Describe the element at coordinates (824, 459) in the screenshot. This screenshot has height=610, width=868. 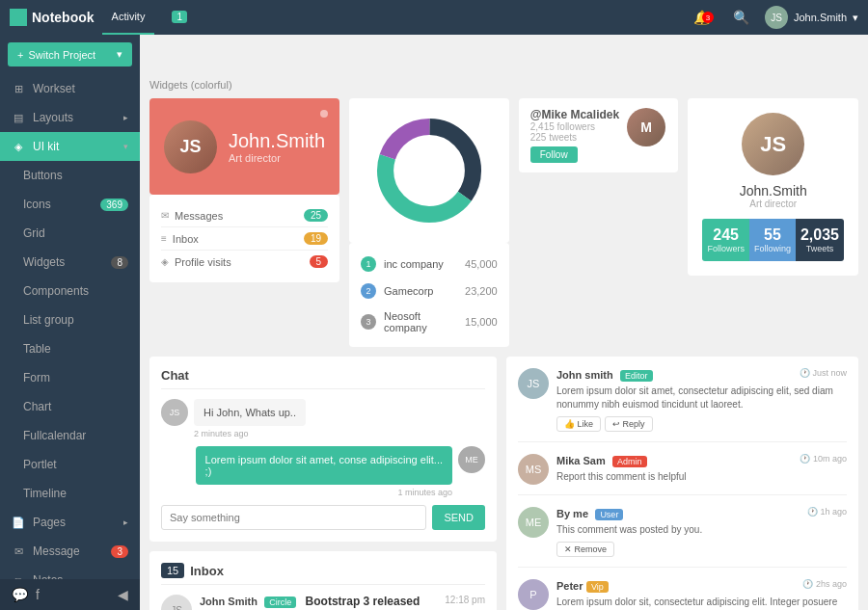
I see `comment-time-1: 🕐 10m ago` at that location.